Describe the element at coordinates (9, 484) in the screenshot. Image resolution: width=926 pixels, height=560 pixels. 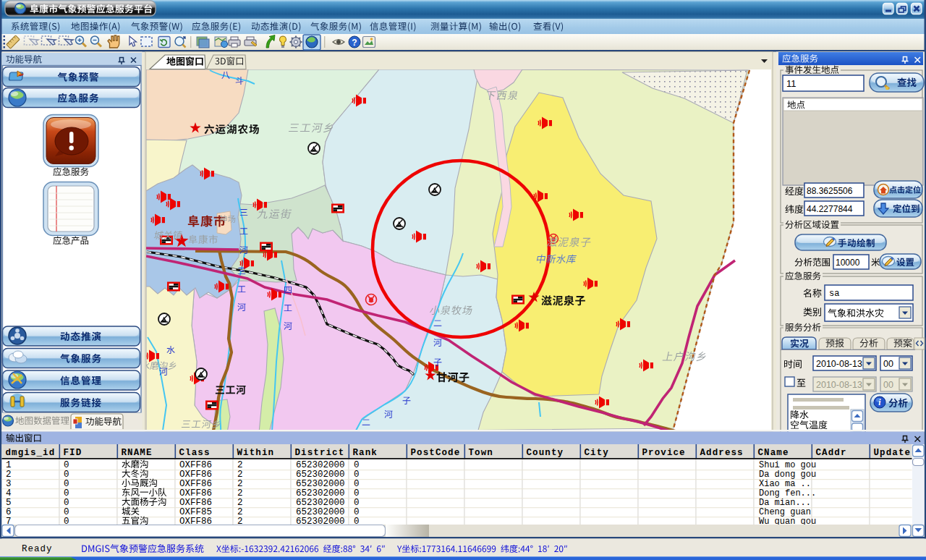
I see `svg-text: 3` at that location.